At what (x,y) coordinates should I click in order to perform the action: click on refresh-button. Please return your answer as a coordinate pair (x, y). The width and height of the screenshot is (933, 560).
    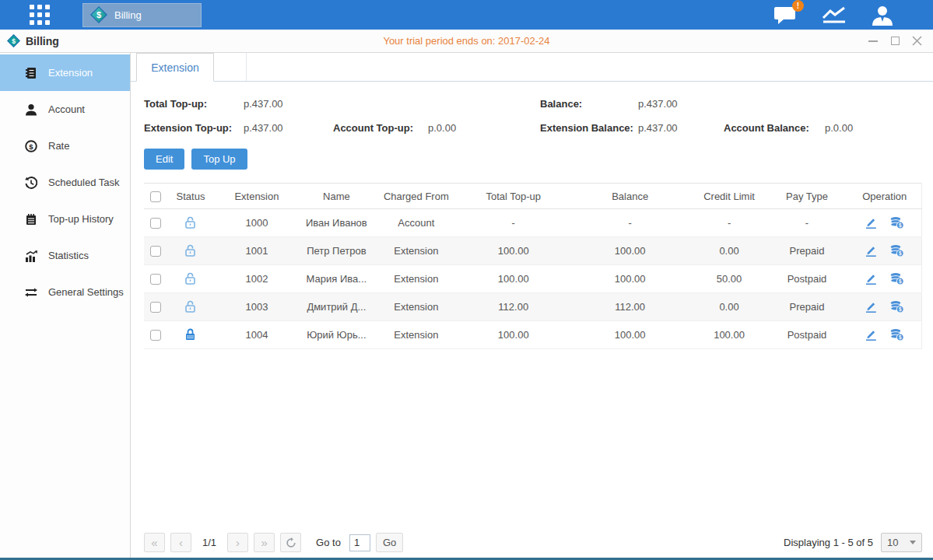
    Looking at the image, I should click on (291, 543).